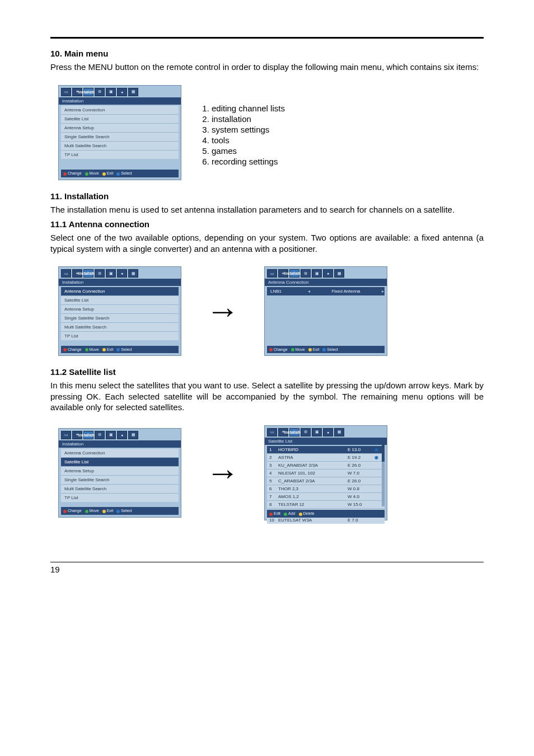 This screenshot has width=534, height=756. I want to click on crumb: Installation, so click(120, 444).